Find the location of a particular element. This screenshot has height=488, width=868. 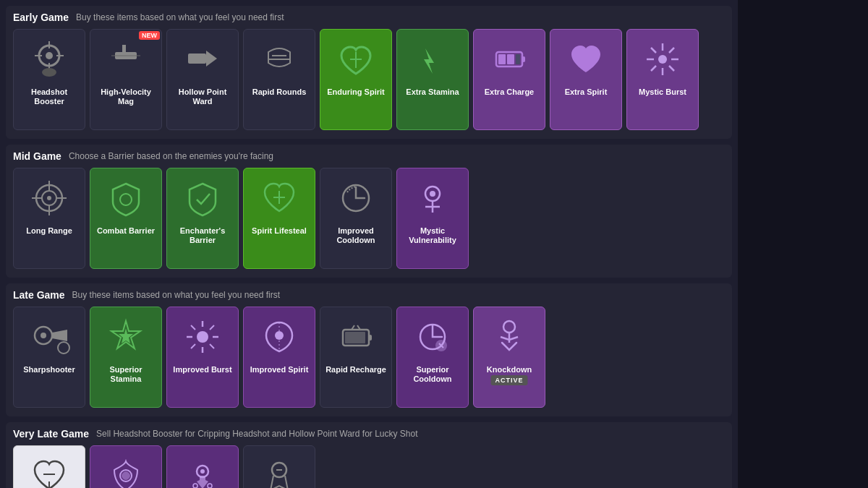

rapid-rounds-name: Rapid Rounds is located at coordinates (279, 93).